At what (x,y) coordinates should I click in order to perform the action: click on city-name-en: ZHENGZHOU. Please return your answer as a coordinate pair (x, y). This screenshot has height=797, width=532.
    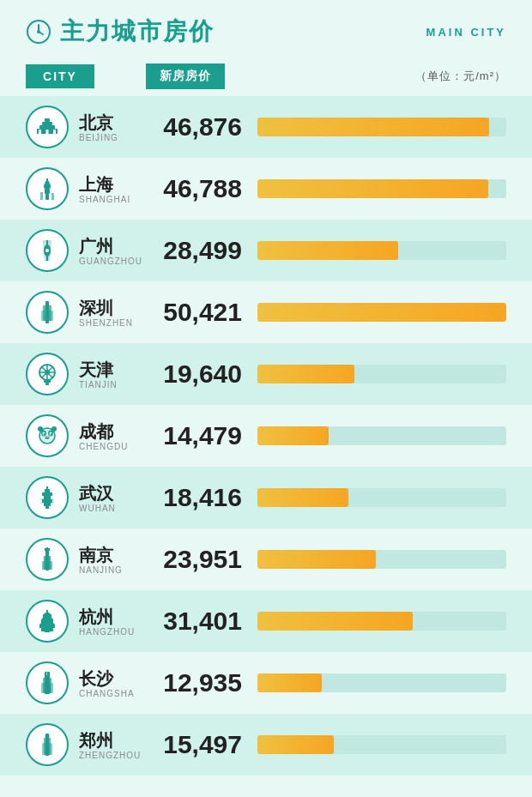
    Looking at the image, I should click on (113, 755).